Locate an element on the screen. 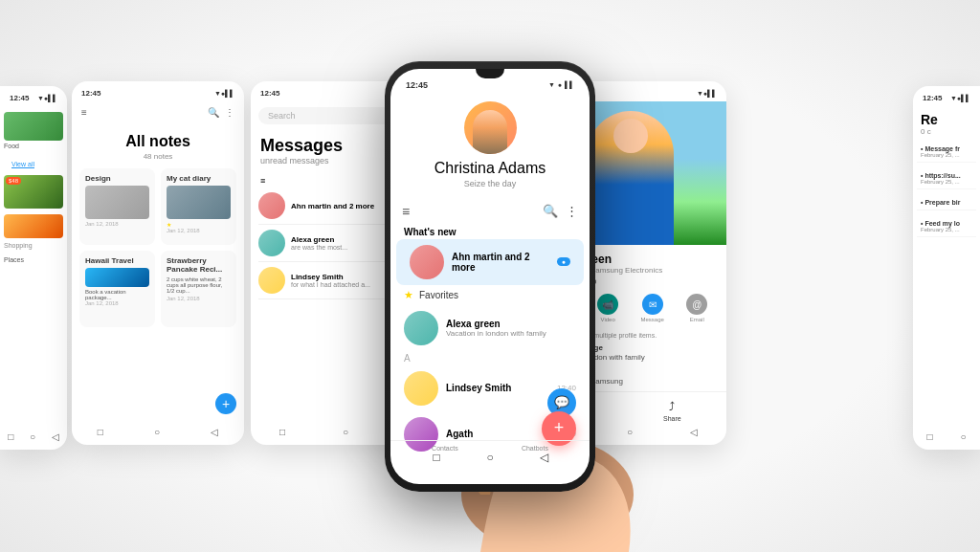  card-far-right: 12:45 ▼●▌▌ Re 0 c • Message fr February … is located at coordinates (947, 268).